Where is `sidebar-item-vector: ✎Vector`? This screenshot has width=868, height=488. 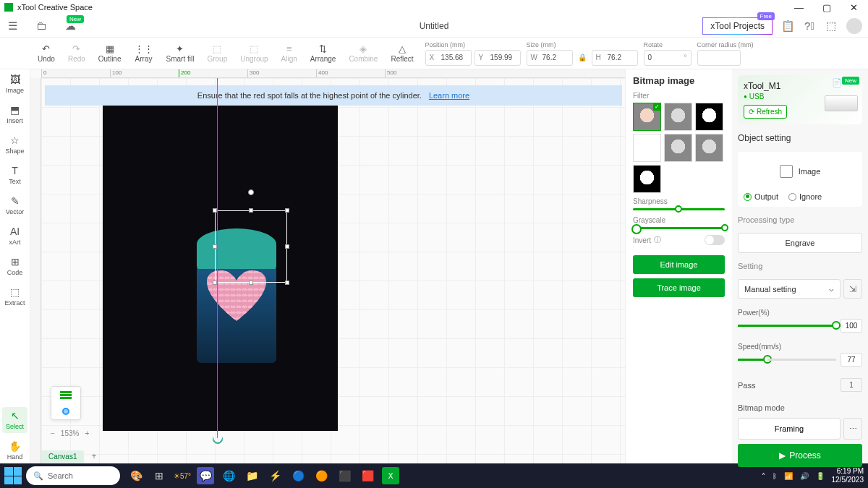 sidebar-item-vector: ✎Vector is located at coordinates (14, 205).